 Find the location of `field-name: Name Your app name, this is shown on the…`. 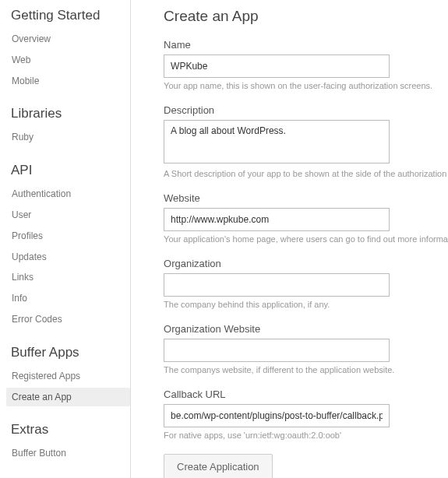

field-name: Name Your app name, this is shown on the… is located at coordinates (305, 65).